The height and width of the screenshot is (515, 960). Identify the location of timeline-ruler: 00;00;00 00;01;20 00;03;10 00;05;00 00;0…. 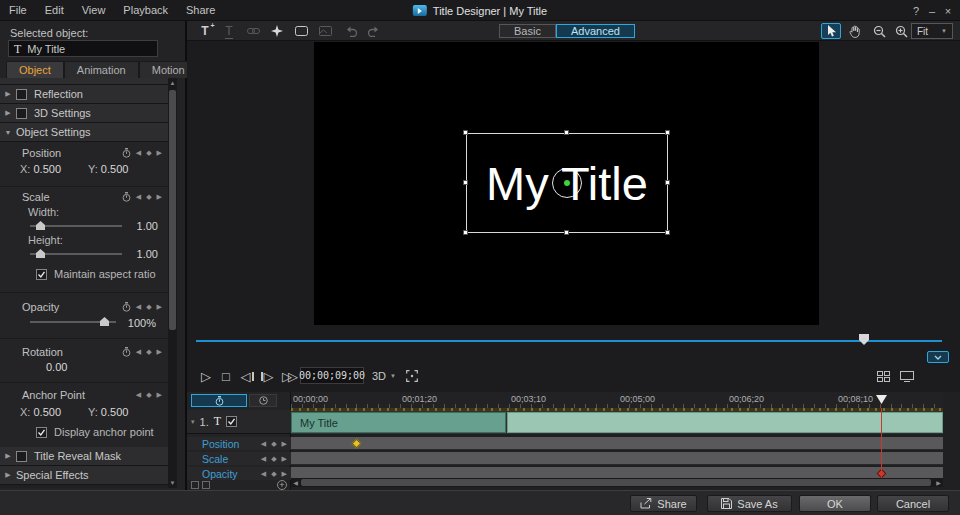
(617, 400).